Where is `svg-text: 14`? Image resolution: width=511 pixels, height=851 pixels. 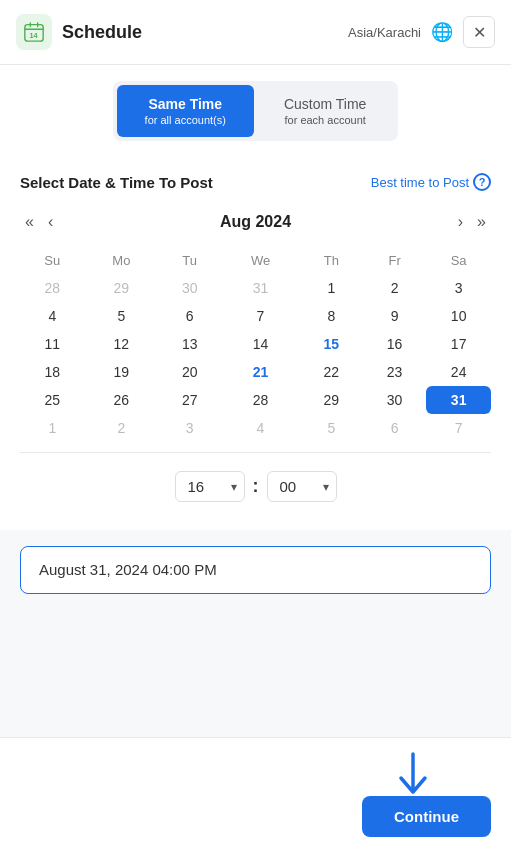 svg-text: 14 is located at coordinates (34, 36).